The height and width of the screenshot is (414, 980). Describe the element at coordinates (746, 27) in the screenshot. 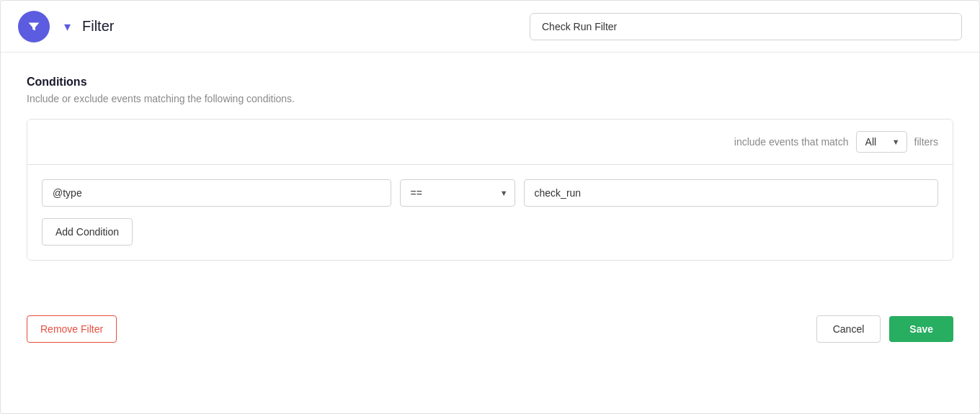

I see `filter-name-wrapper` at that location.